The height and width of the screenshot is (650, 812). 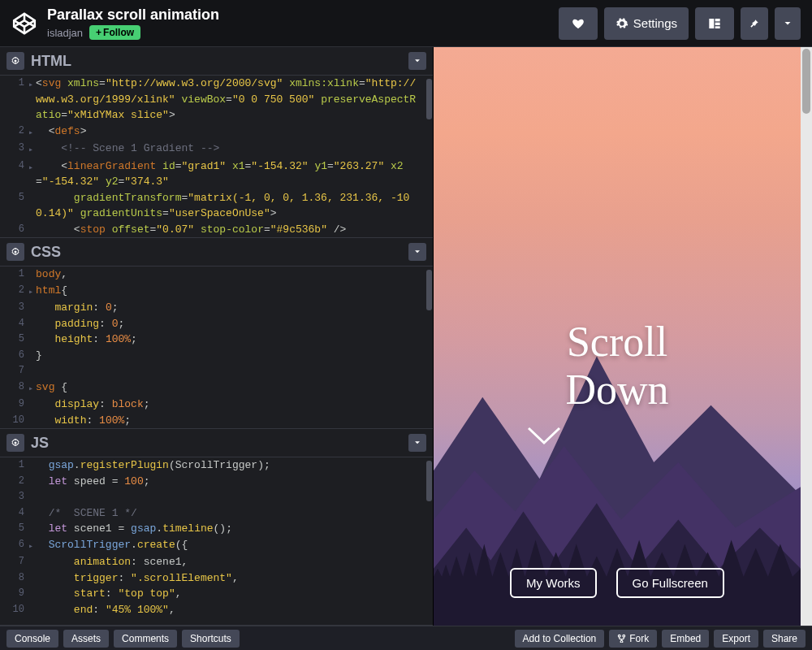 What do you see at coordinates (216, 230) in the screenshot?
I see `code-line: 6 <stop offset="0.07" stop-color="#9c536…` at bounding box center [216, 230].